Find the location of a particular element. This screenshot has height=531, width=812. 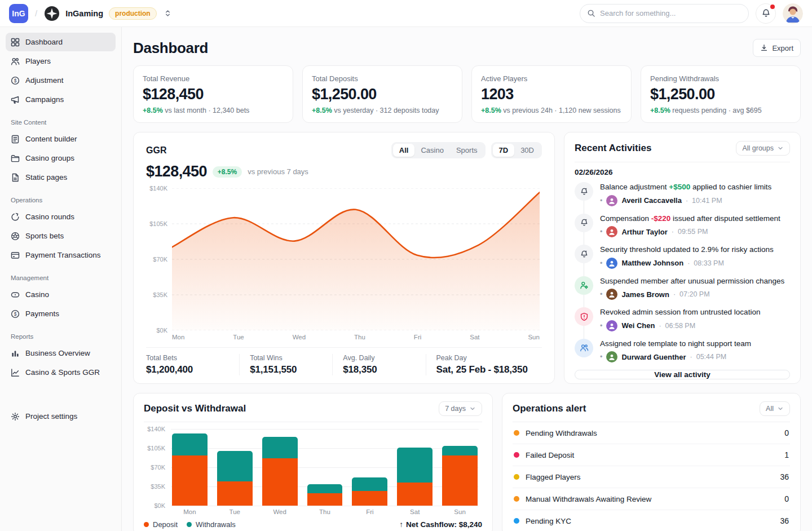

sidebar-item-casino-sports-ggr: Casino & Sports GGR is located at coordinates (61, 372).